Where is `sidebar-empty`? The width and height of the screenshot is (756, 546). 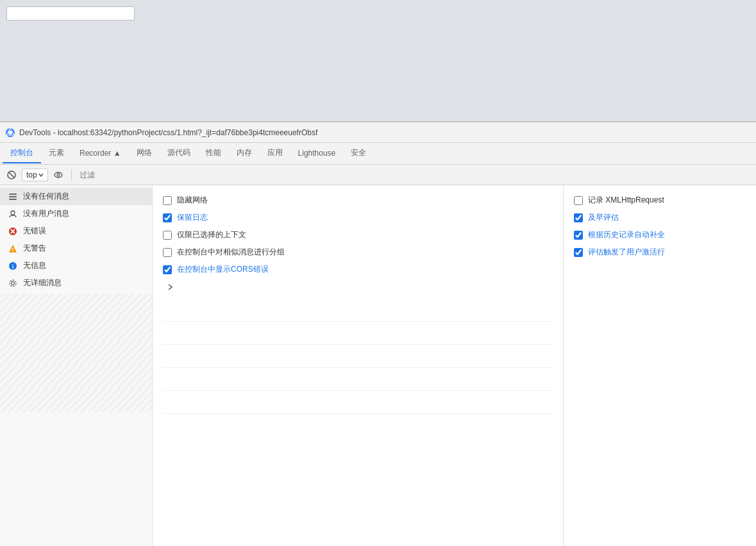 sidebar-empty is located at coordinates (76, 353).